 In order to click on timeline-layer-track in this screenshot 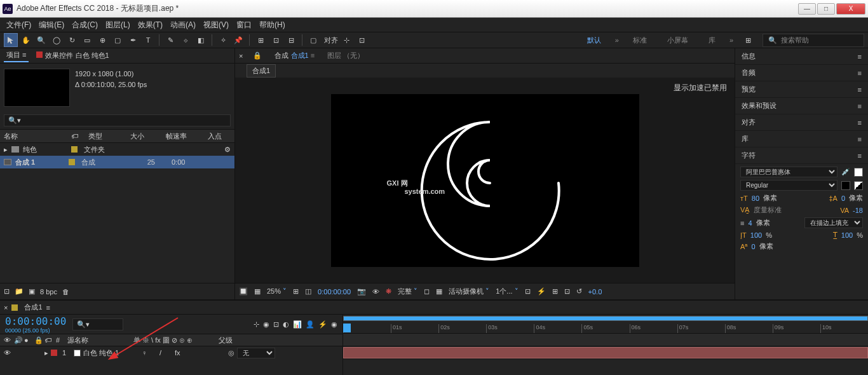, I will do `click(606, 353)`.